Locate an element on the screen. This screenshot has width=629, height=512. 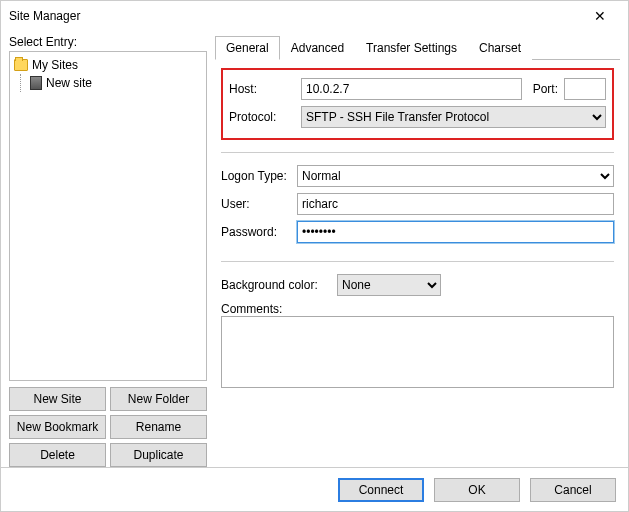
tree-item-label: New site is located at coordinates (69, 83).